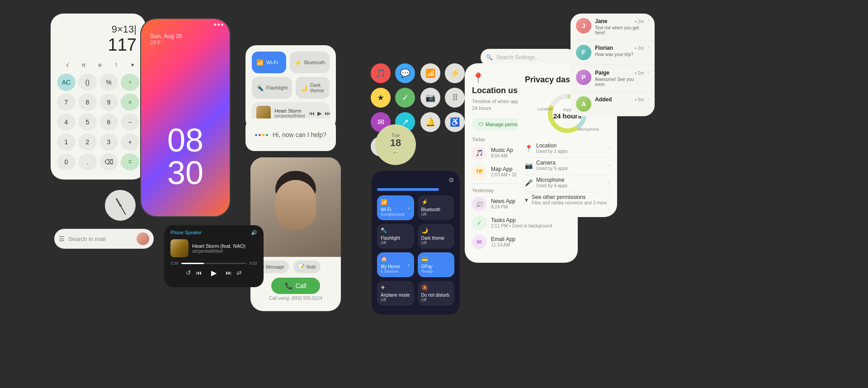 The height and width of the screenshot is (388, 868). Describe the element at coordinates (132, 65) in the screenshot. I see `calc-more-btn: ▾` at that location.